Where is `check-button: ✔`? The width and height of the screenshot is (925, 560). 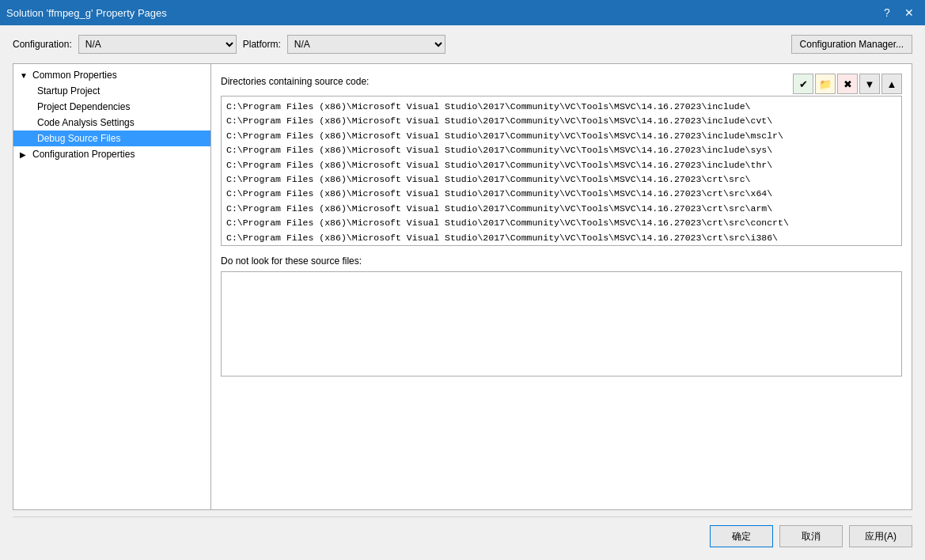
check-button: ✔ is located at coordinates (803, 84).